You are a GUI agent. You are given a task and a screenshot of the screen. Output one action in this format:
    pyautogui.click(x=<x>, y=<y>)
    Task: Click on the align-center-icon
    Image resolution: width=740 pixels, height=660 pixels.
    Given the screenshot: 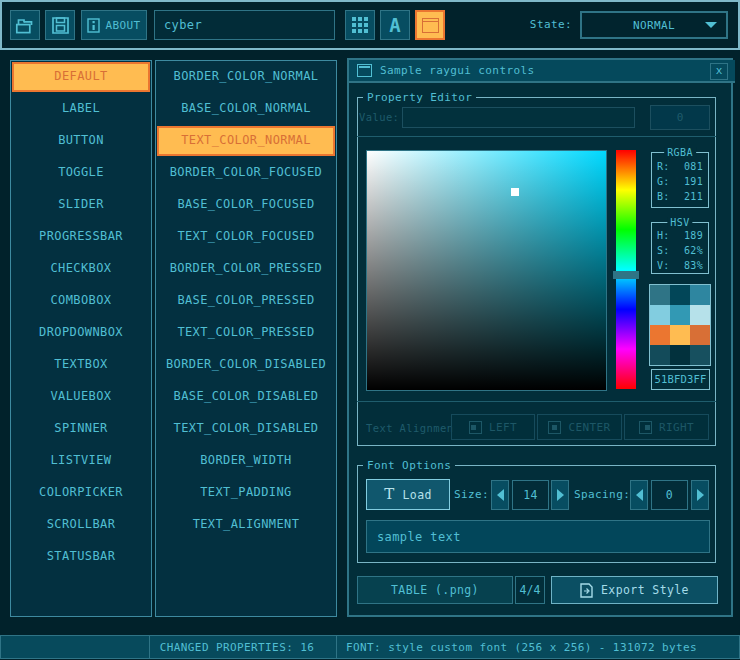 What is the action you would take?
    pyautogui.click(x=554, y=428)
    